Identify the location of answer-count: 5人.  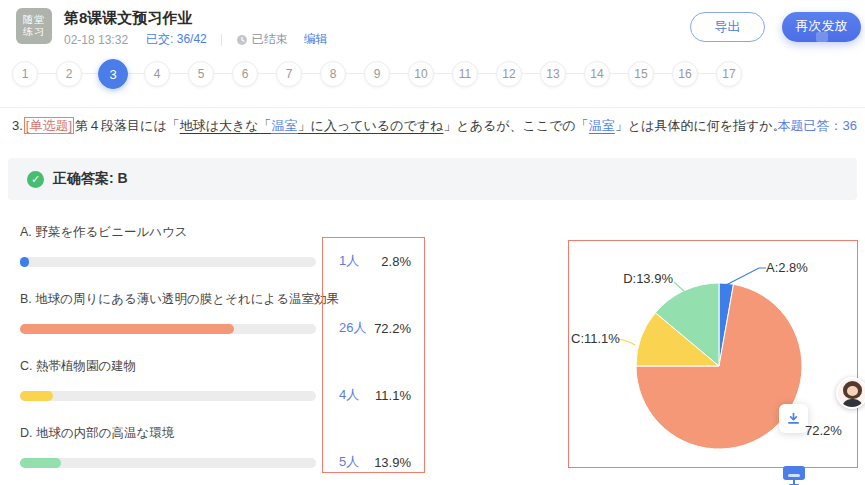
(349, 462).